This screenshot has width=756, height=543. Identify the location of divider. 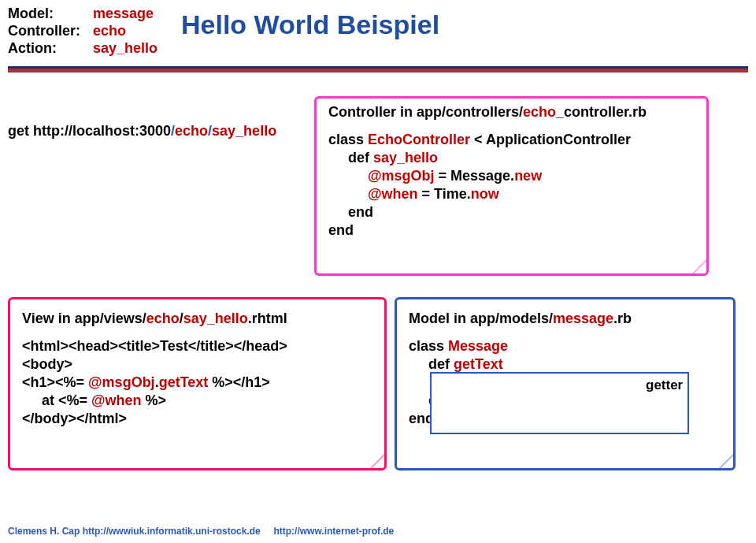
(378, 69).